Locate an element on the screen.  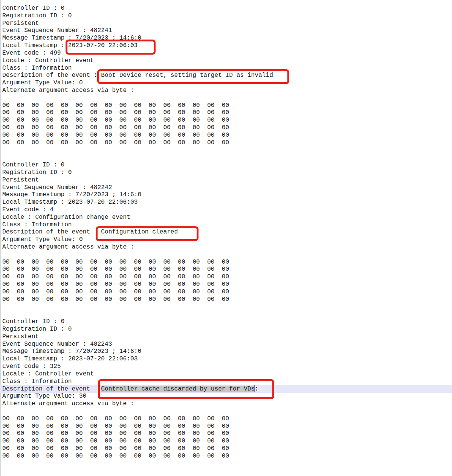
log-line: Description of the event : Boot Device r… is located at coordinates (226, 76).